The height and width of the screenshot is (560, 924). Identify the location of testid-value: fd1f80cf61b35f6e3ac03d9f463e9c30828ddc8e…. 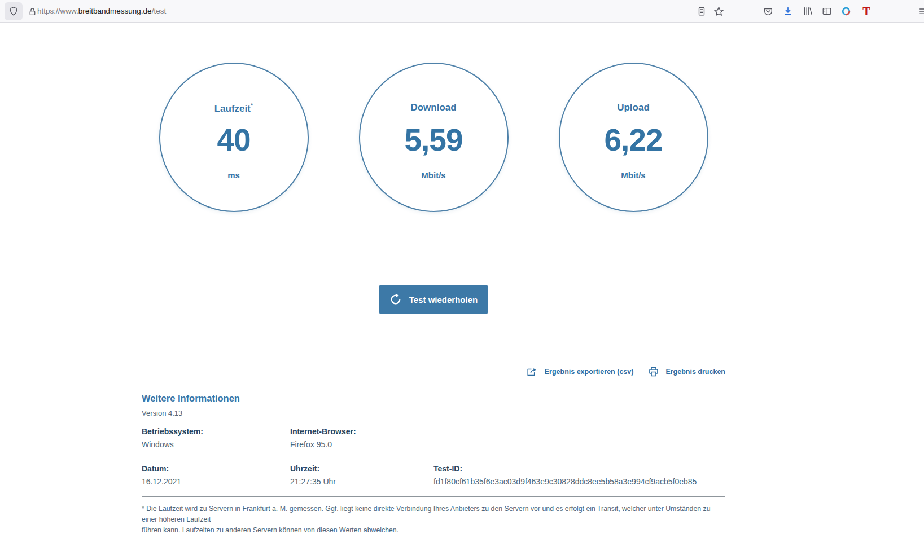
(579, 482).